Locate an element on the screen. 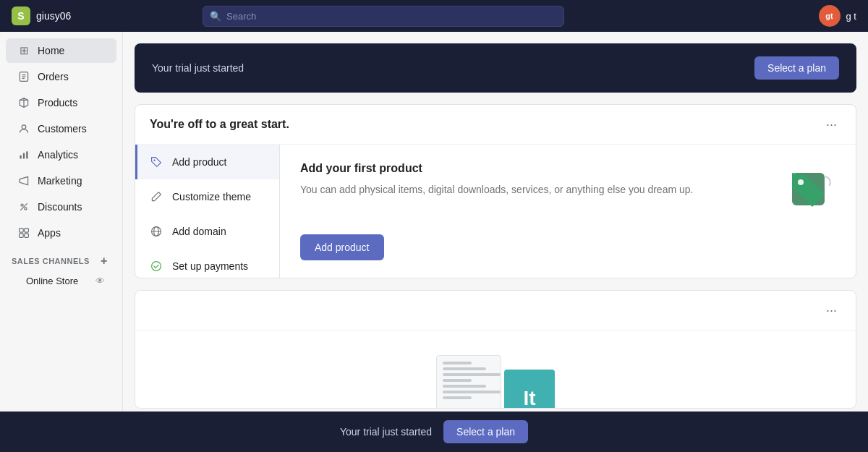  home-icon: ⊞ is located at coordinates (24, 51).